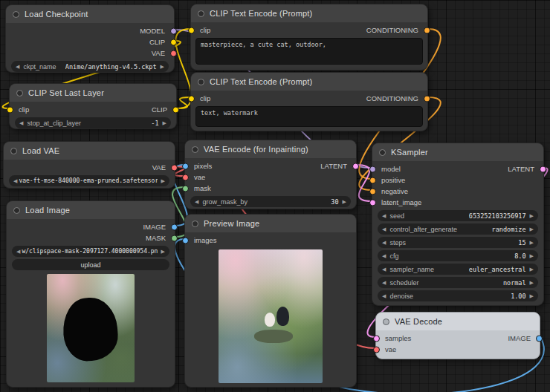 Image resolution: width=550 pixels, height=392 pixels. I want to click on widget-seed: ◀ seed 653252103256917 ▶, so click(458, 215).